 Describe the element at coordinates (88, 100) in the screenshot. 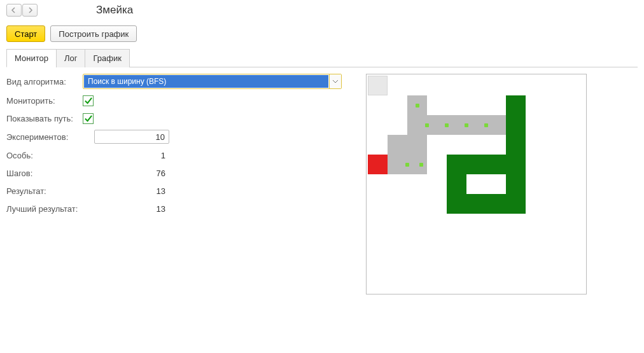

I see `monitor-checkbox` at that location.